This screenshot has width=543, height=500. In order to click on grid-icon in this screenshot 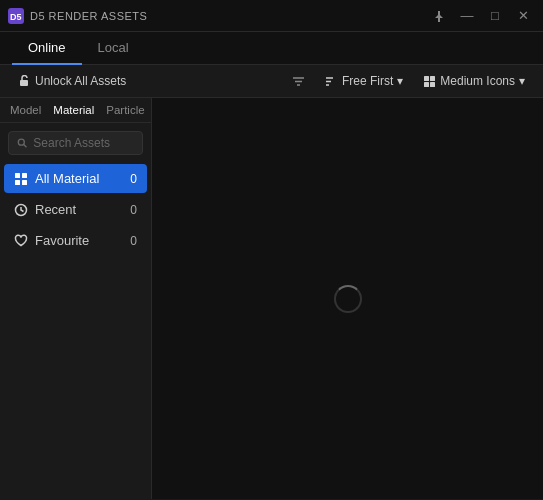, I will do `click(21, 179)`.